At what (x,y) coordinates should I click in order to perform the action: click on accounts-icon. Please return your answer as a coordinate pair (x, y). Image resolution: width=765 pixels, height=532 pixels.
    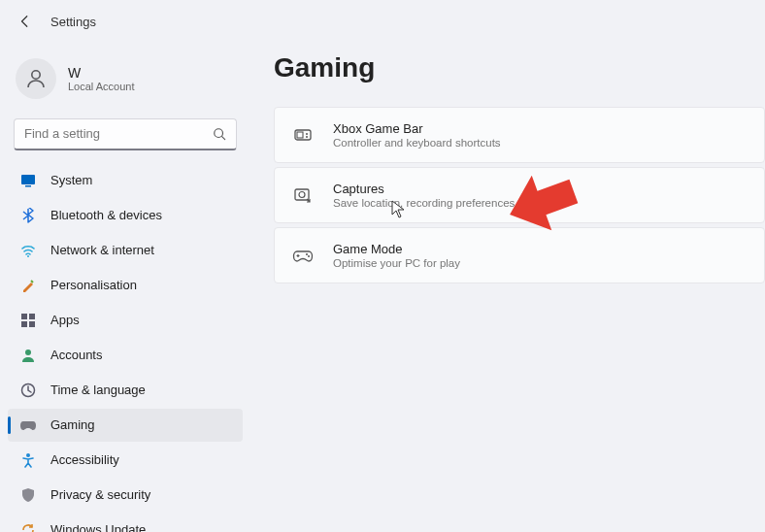
    Looking at the image, I should click on (28, 355).